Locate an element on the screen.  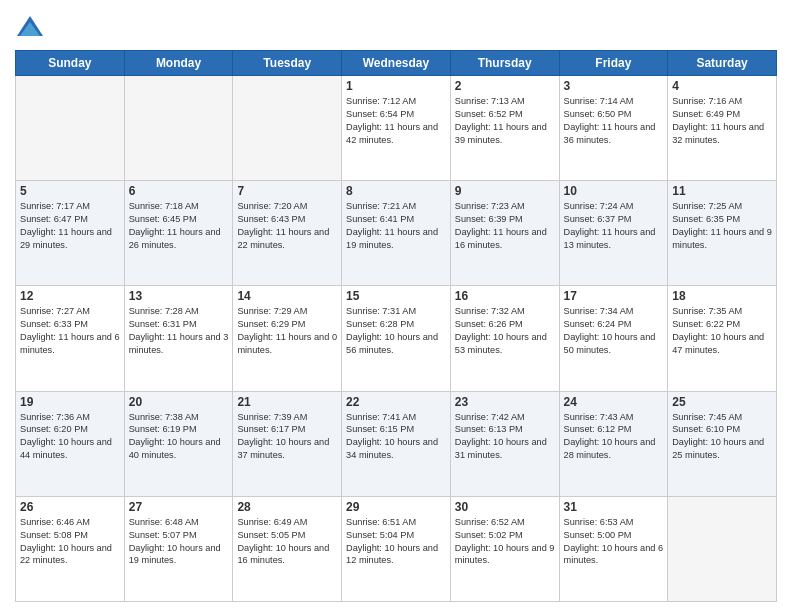
day-number: 8 is located at coordinates (396, 191).